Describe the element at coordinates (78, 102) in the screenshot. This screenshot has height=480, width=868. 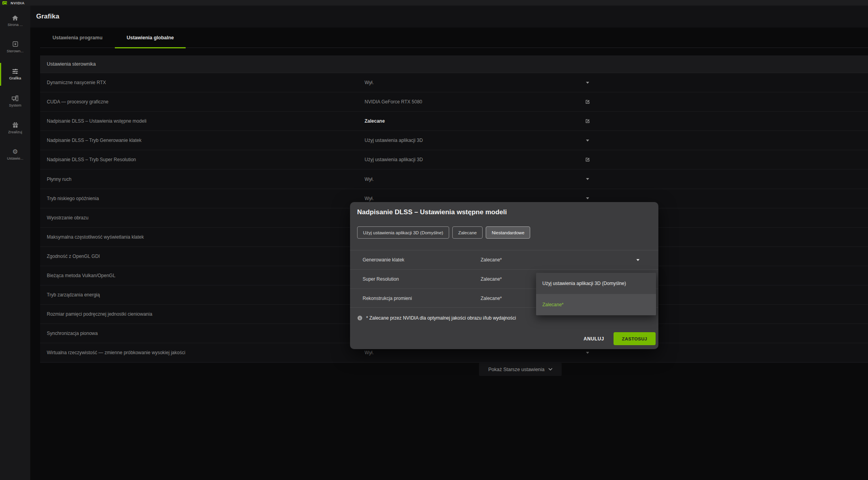
I see `setting-label: CUDA — procesory graficzne` at that location.